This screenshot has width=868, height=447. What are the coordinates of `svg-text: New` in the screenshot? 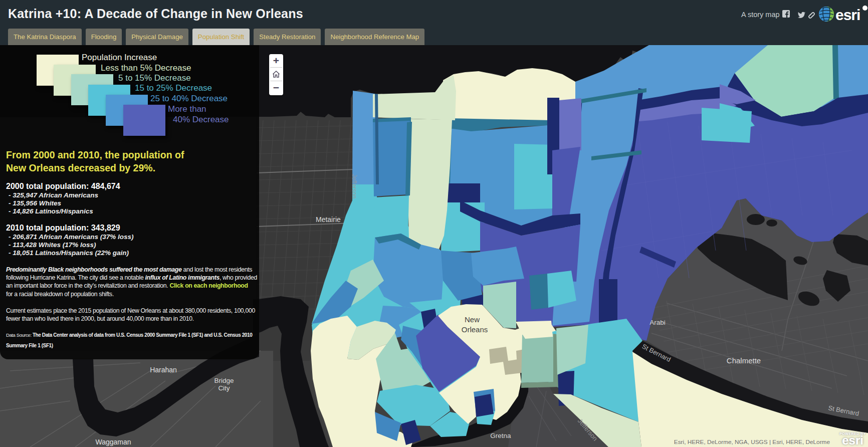 It's located at (472, 320).